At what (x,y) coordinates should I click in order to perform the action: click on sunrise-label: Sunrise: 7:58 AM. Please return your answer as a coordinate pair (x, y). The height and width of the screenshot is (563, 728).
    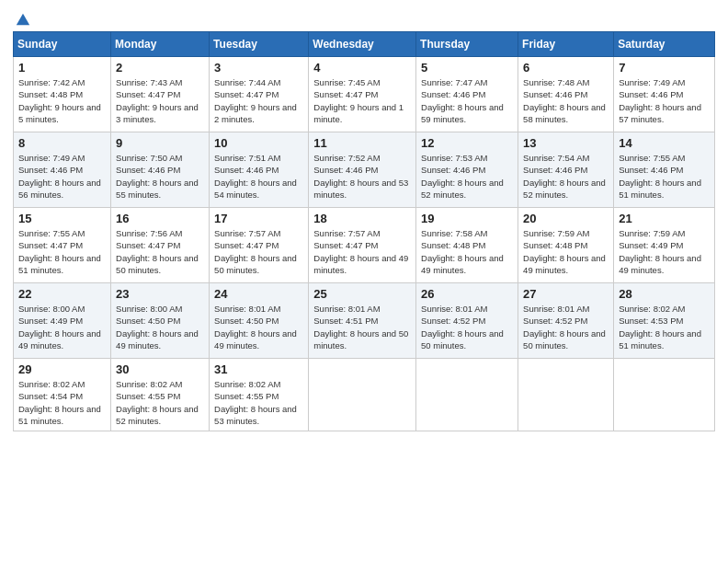
    Looking at the image, I should click on (454, 234).